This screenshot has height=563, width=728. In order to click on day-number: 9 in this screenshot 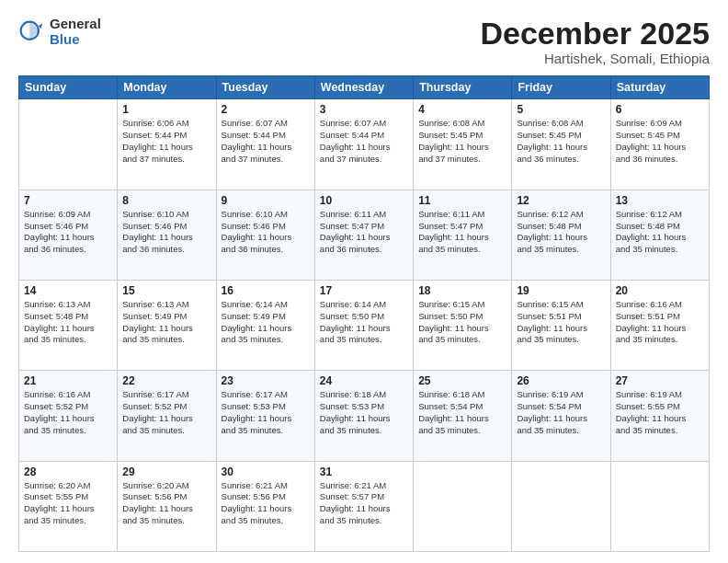, I will do `click(266, 201)`.